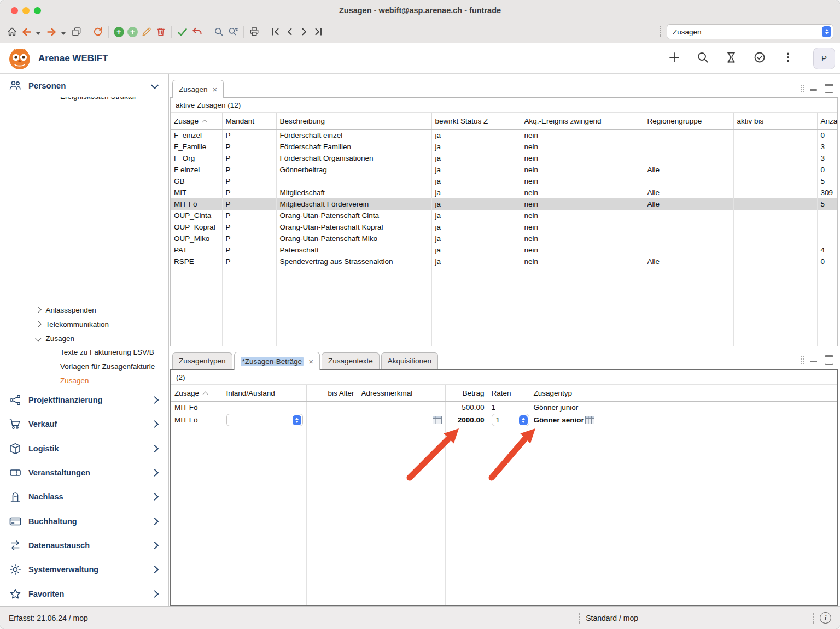 The image size is (840, 629). Describe the element at coordinates (564, 393) in the screenshot. I see `column-header: Zusagentyp` at that location.